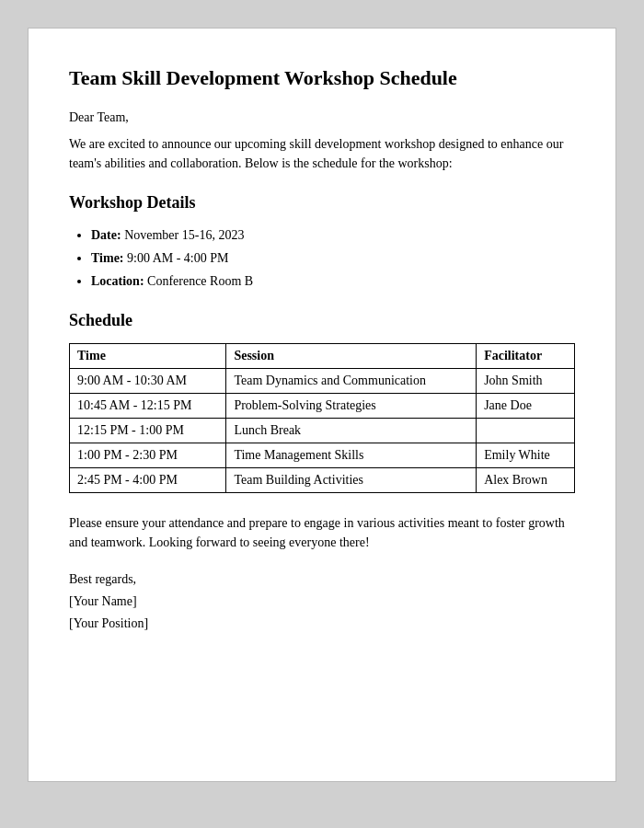  Describe the element at coordinates (333, 259) in the screenshot. I see `details-list: Date: November 15-16, 2023 Time: 9:00 AM…` at that location.